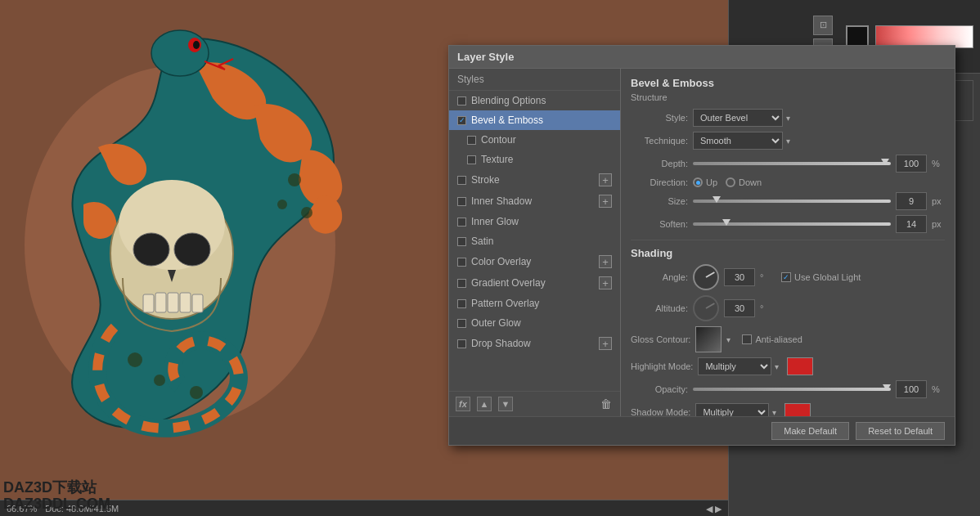 The image size is (980, 516). I want to click on soften-unit: px, so click(938, 224).